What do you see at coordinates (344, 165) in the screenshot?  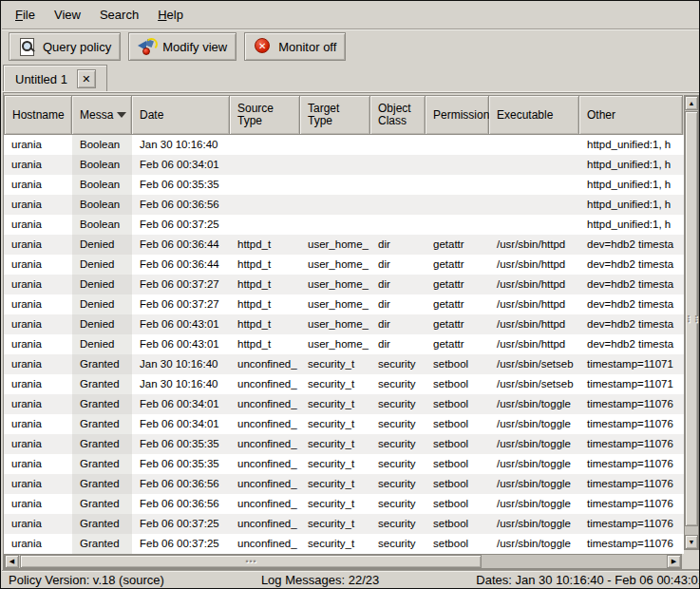 I see `table-row: uraniaBooleanFeb 06 00:34:01httpd_unifie…` at bounding box center [344, 165].